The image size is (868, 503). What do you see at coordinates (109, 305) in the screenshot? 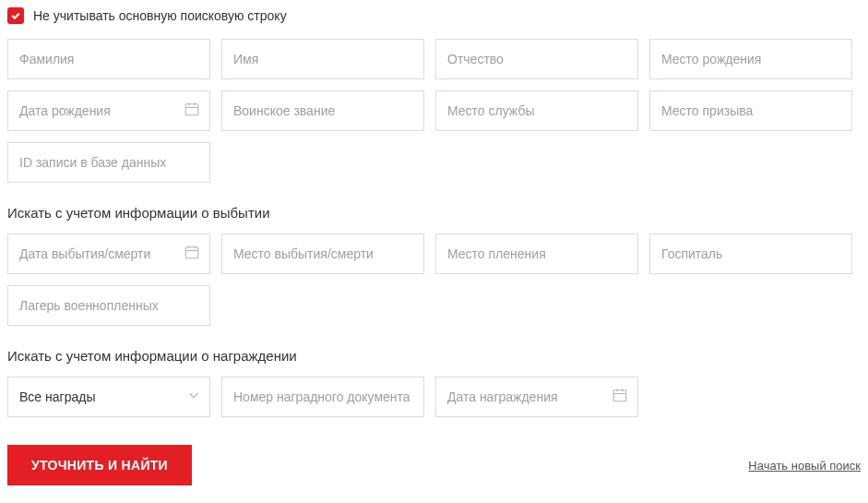
I see `pow-camp-input` at bounding box center [109, 305].